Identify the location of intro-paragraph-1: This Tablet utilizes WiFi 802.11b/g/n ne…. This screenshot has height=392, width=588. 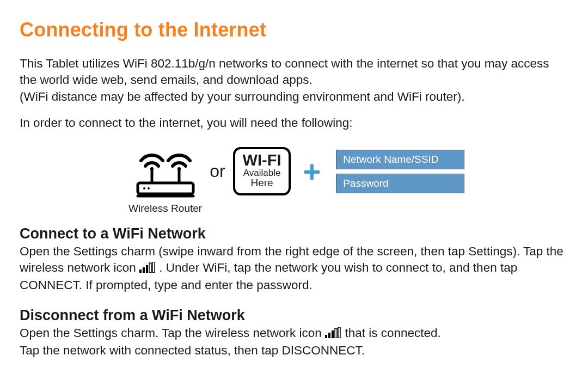
(294, 81).